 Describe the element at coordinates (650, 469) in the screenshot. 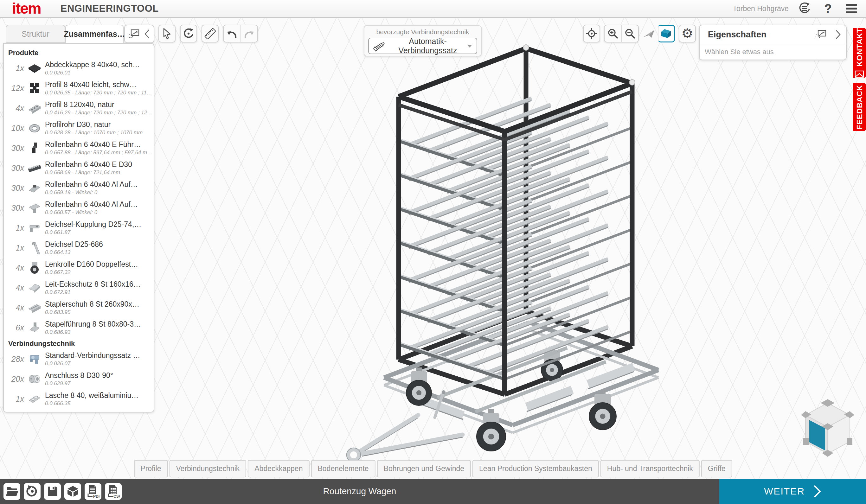

I see `category-tab: Hub- und Transporttechnik` at that location.